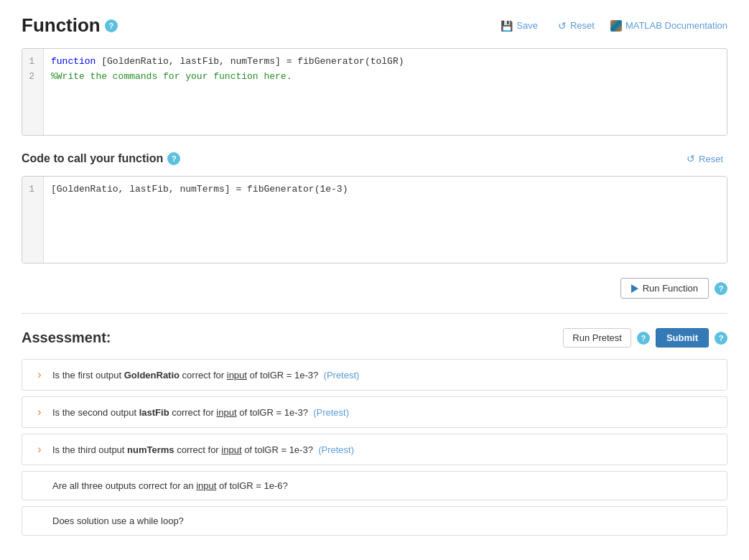 Image resolution: width=749 pixels, height=560 pixels. Describe the element at coordinates (635, 289) in the screenshot. I see `play-icon` at that location.